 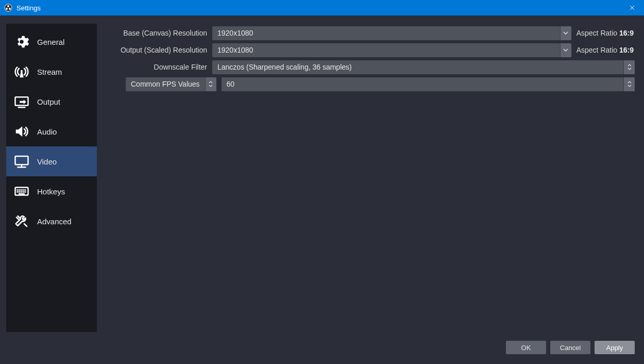 I want to click on base-resolution-row: Base (Canvas) Resolution 1920x1080 Aspec…, so click(x=369, y=33).